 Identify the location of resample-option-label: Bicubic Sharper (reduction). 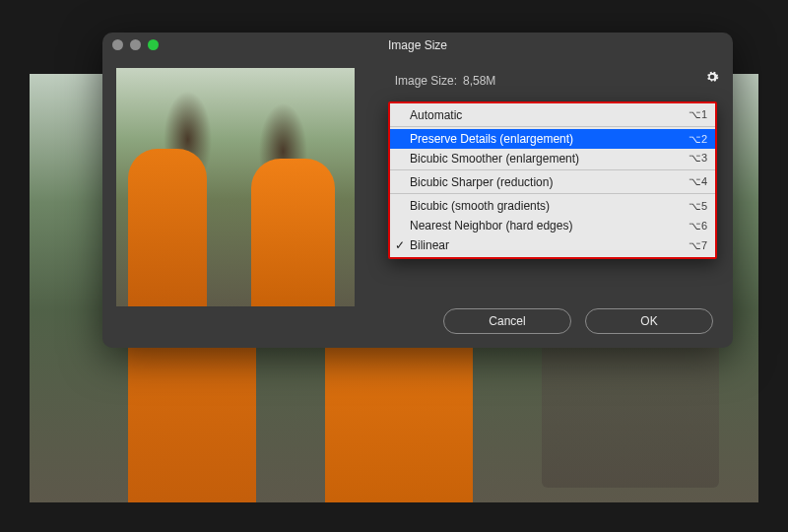
(481, 182).